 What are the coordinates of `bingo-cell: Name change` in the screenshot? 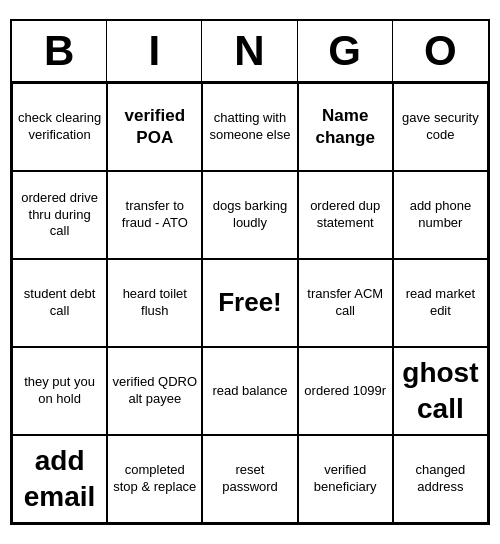 It's located at (346, 127).